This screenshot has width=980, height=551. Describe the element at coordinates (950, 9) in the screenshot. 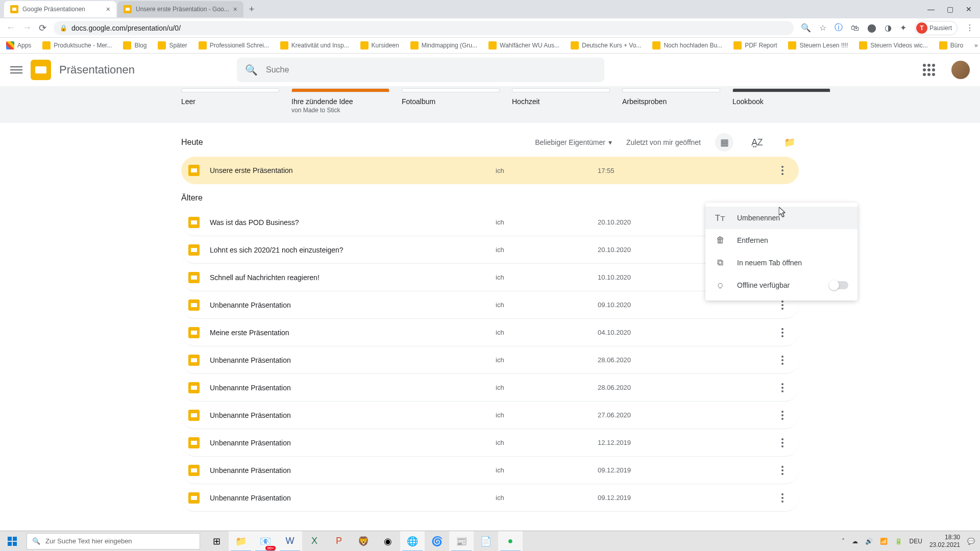

I see `maximize-icon: ▢` at that location.